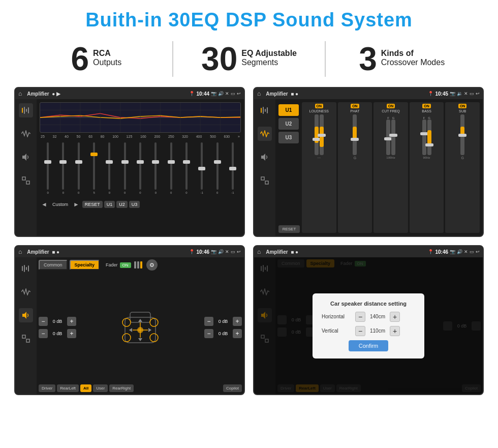  What do you see at coordinates (125, 168) in the screenshot?
I see `slider-5: 0` at bounding box center [125, 168].